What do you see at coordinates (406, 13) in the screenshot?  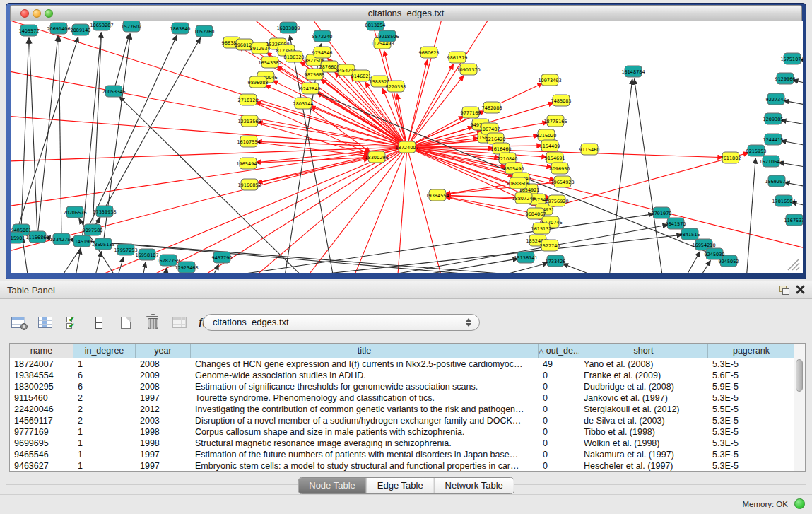 I see `network-window-titlebar: citations_edges.txt` at bounding box center [406, 13].